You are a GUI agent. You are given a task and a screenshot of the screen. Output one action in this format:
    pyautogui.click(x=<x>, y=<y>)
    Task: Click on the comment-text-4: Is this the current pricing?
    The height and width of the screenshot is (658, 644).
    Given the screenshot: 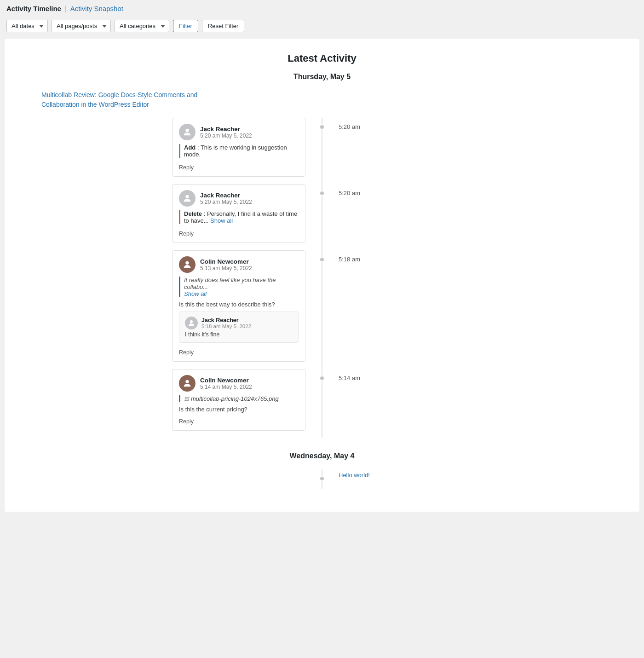 What is the action you would take?
    pyautogui.click(x=239, y=410)
    